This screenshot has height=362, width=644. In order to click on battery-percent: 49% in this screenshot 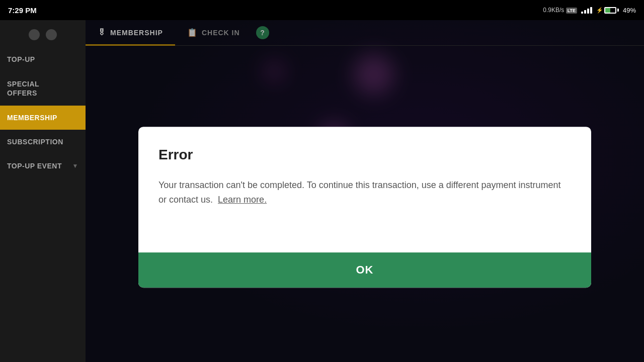, I will do `click(629, 10)`.